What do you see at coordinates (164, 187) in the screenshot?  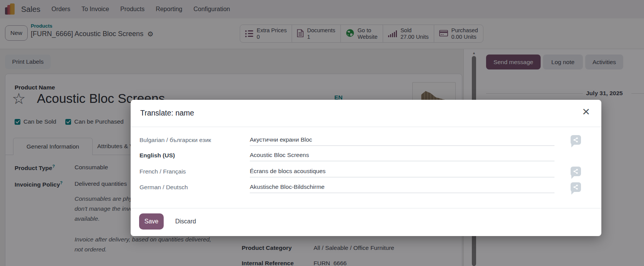 I see `language-label: German / Deutsch` at bounding box center [164, 187].